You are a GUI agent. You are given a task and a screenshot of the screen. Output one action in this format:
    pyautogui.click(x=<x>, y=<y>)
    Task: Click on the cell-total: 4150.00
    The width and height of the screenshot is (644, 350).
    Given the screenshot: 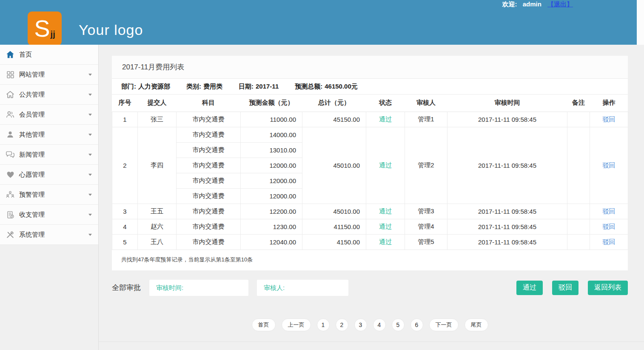 What is the action you would take?
    pyautogui.click(x=334, y=242)
    